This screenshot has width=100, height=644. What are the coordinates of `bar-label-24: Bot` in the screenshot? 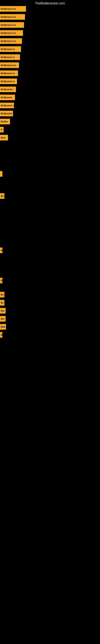 It's located at (3, 319).